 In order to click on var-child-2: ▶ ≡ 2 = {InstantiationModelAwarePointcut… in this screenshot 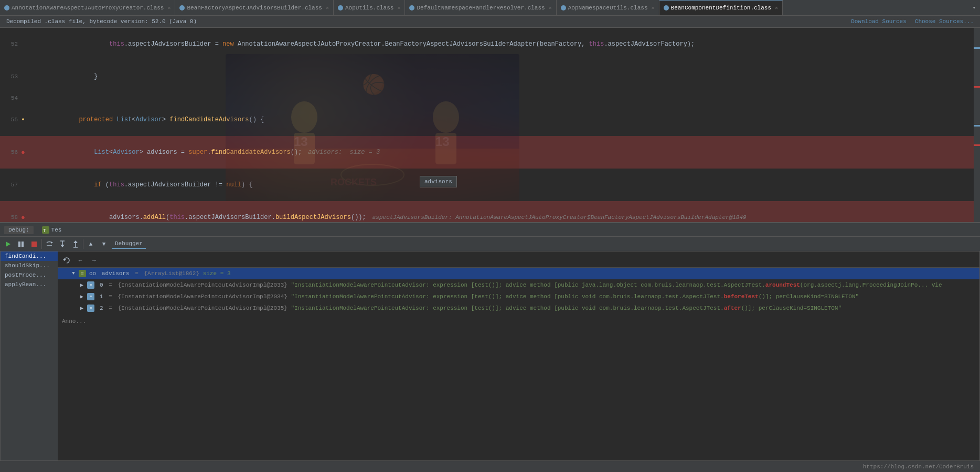, I will do `click(518, 308)`.